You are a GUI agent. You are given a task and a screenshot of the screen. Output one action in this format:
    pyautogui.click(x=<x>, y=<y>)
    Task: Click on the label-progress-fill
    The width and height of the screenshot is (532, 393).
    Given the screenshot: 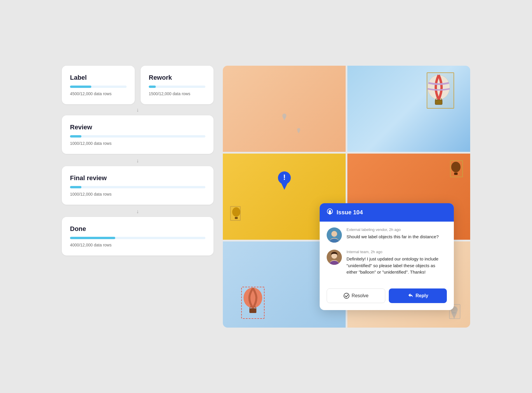 What is the action you would take?
    pyautogui.click(x=80, y=87)
    